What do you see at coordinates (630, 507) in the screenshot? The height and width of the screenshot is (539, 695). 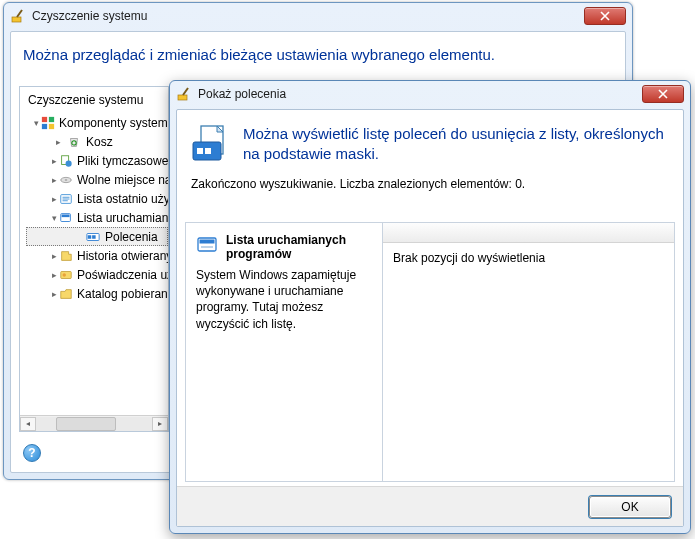 I see `ok-button-label: OK` at bounding box center [630, 507].